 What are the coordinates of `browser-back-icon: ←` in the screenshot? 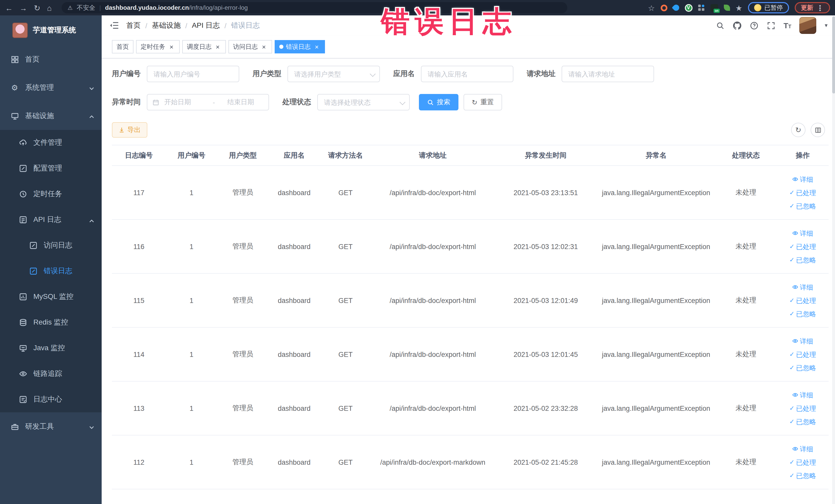 It's located at (9, 7).